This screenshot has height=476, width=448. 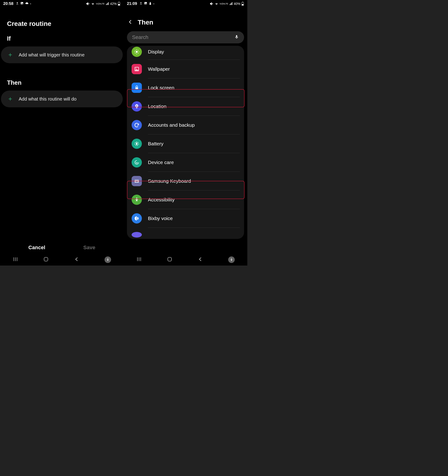 I want to click on add-trigger-label: Add what will trigger this routine, so click(x=52, y=55).